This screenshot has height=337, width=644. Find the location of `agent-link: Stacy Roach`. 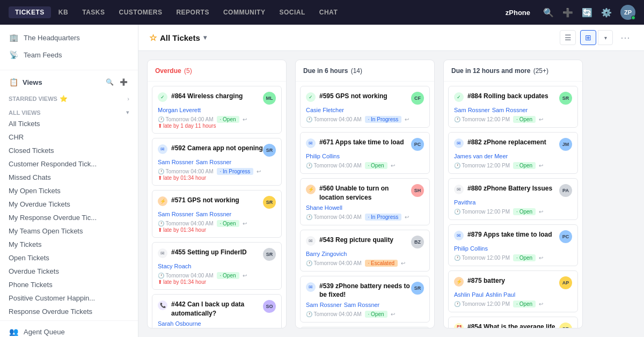

agent-link: Stacy Roach is located at coordinates (174, 266).